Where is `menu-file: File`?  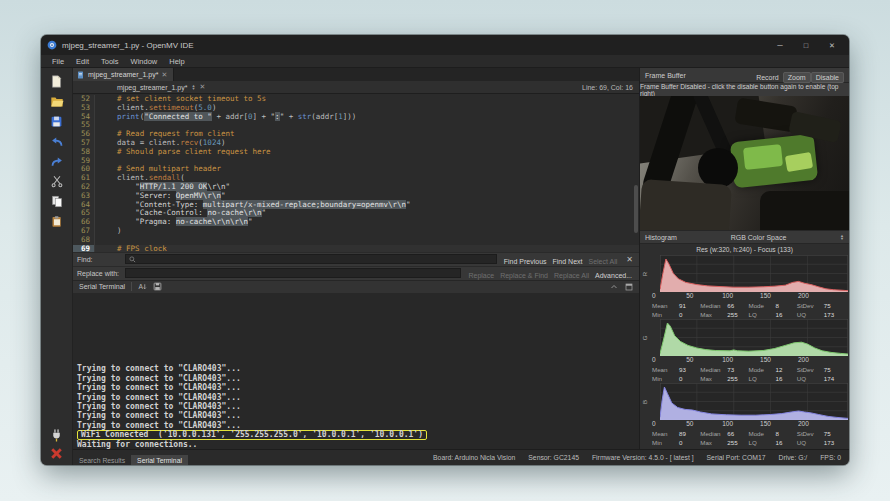 menu-file: File is located at coordinates (58, 62).